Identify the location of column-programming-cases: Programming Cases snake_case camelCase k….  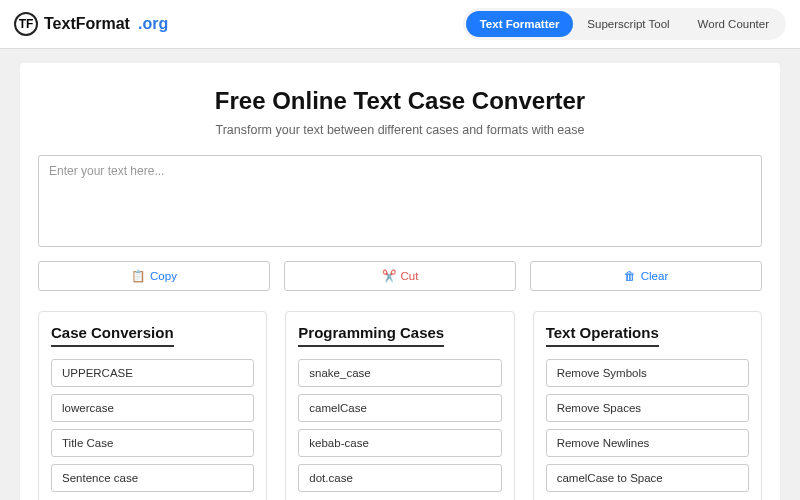
(400, 406).